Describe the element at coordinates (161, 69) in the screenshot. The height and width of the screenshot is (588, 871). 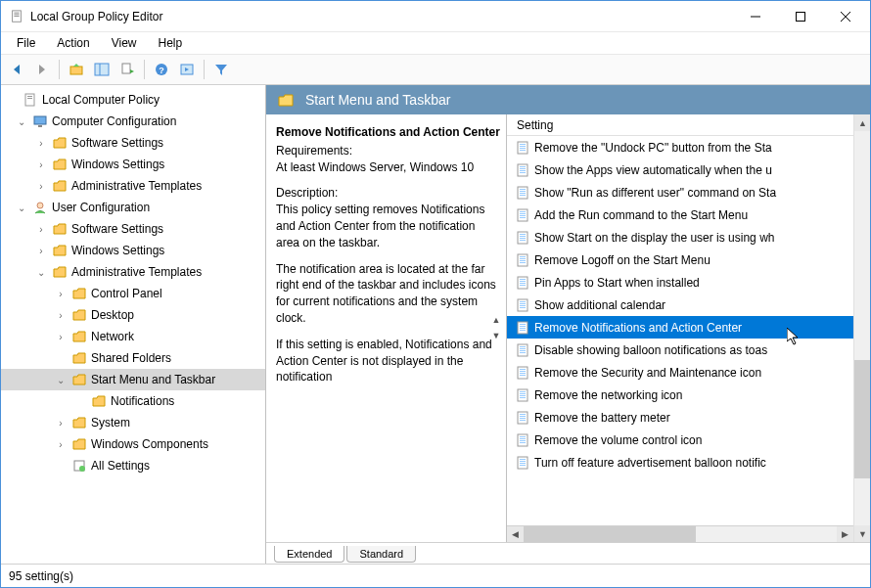
I see `help-button: ?` at that location.